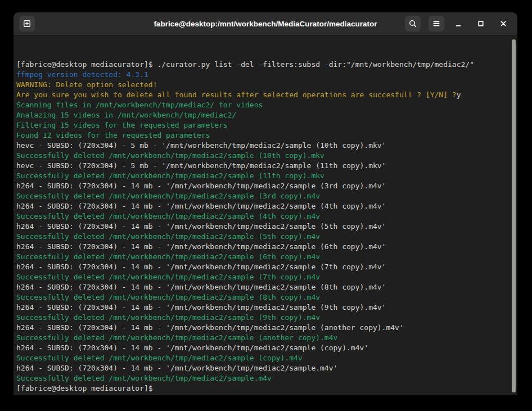 This screenshot has height=411, width=532. What do you see at coordinates (514, 216) in the screenshot?
I see `scrollbar-thumb` at bounding box center [514, 216].